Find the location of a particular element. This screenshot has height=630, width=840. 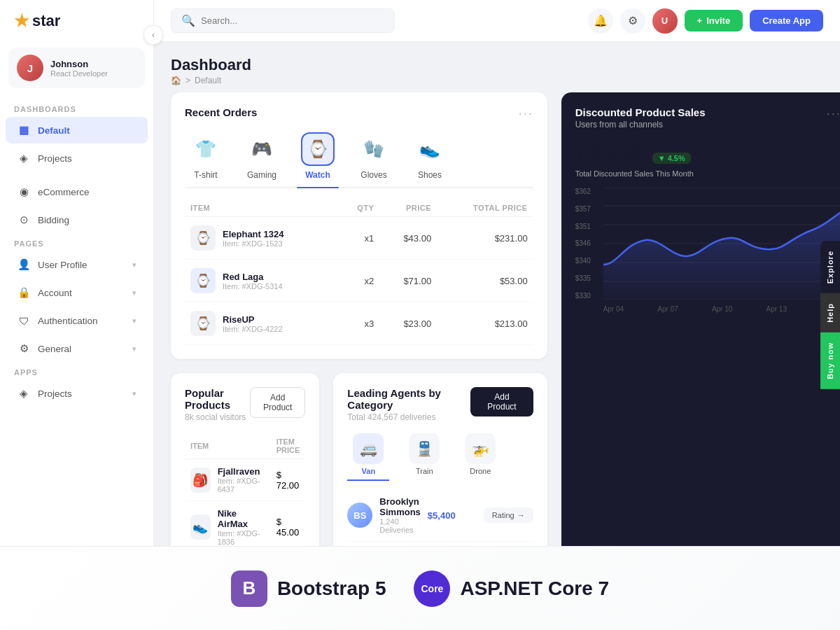

table-row: ⌚ Red Laga Item: #XDG-5314 x2 $71.00 $53… is located at coordinates (359, 281).